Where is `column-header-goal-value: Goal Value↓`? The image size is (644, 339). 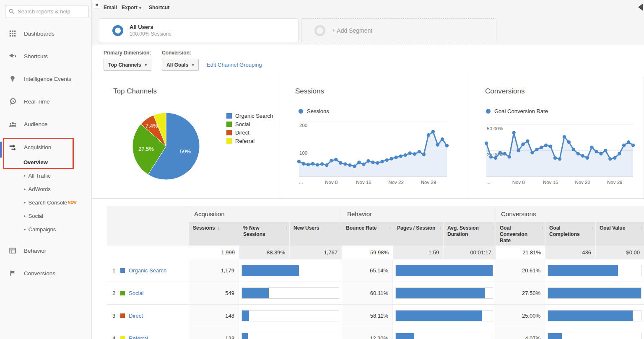 column-header-goal-value: Goal Value↓ is located at coordinates (620, 234).